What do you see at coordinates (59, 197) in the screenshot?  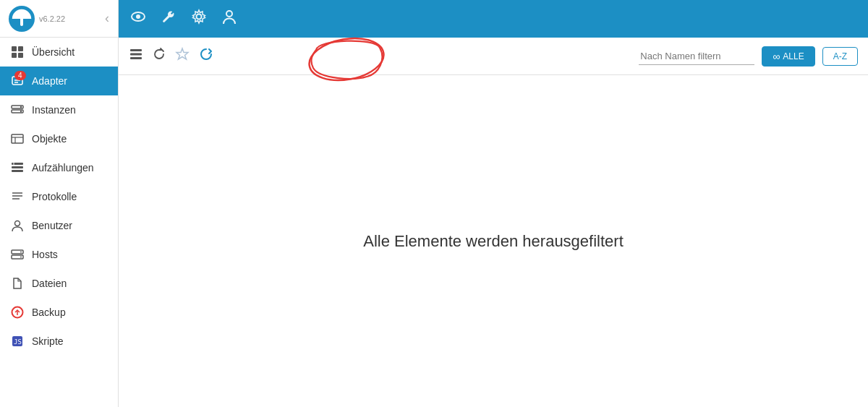 I see `sidebar-item-protokolle: Protokolle` at bounding box center [59, 197].